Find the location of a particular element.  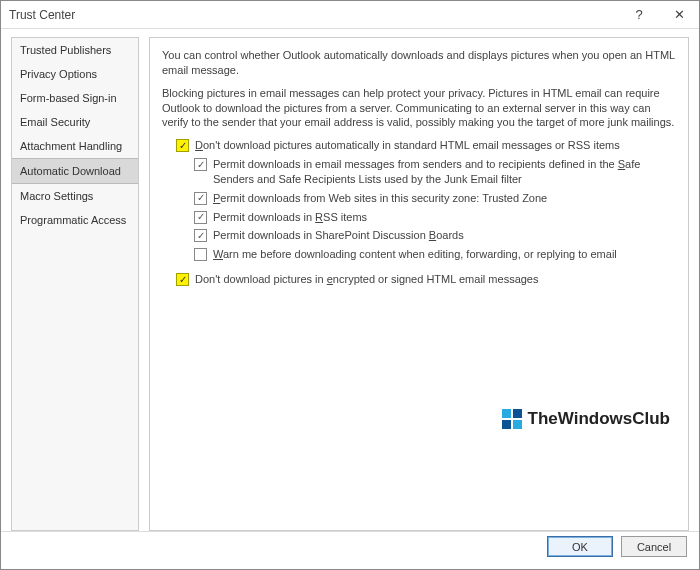

sidebar-item-privacy-options: Privacy Options is located at coordinates (75, 74).